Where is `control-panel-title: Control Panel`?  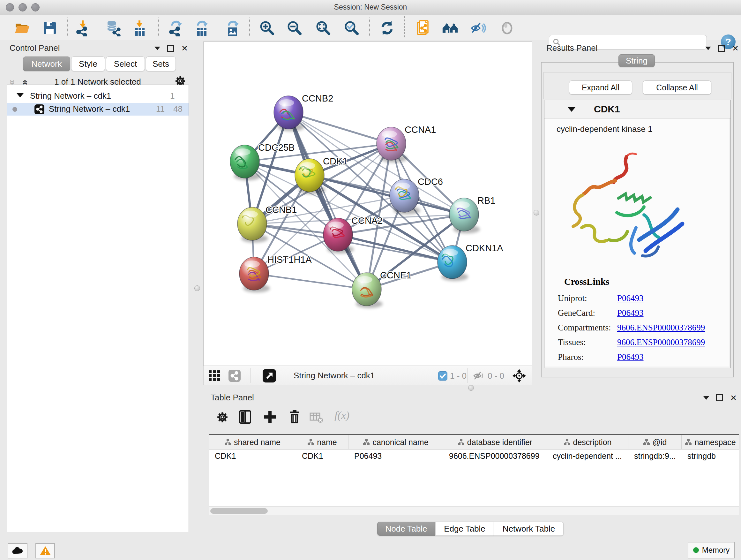
control-panel-title: Control Panel is located at coordinates (35, 48).